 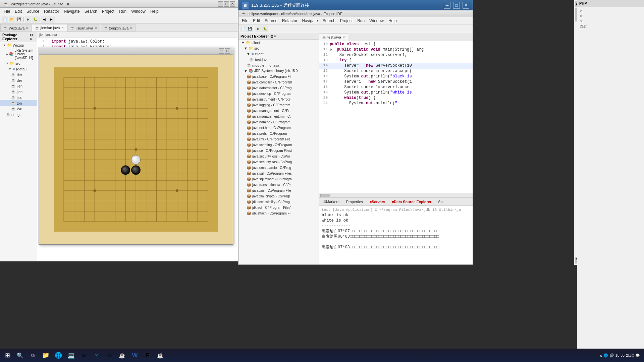 I want to click on tree-src: ▼ 📁 src, so click(x=19, y=63).